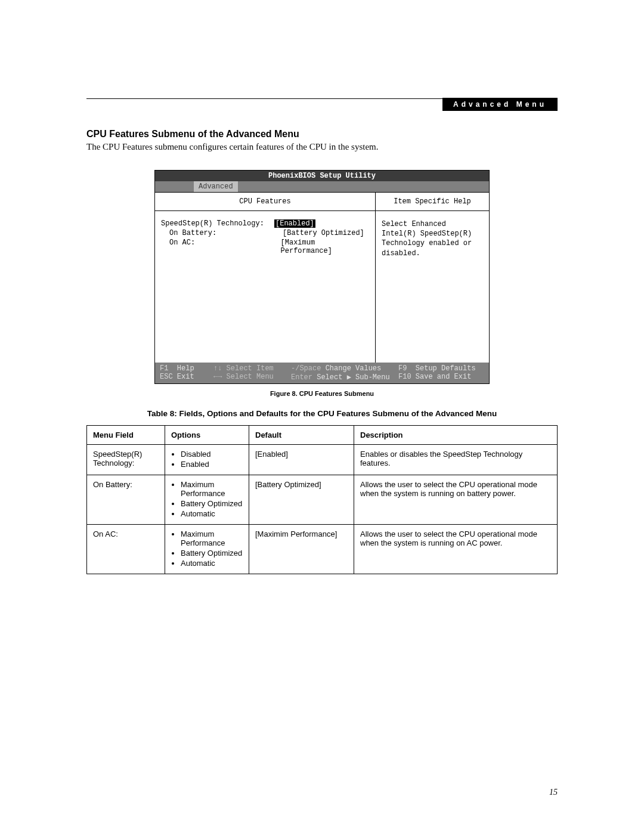 This screenshot has width=644, height=833. What do you see at coordinates (265, 224) in the screenshot?
I see `bios-setting-row: SpeedStep(R) Technology: [Enabled]` at bounding box center [265, 224].